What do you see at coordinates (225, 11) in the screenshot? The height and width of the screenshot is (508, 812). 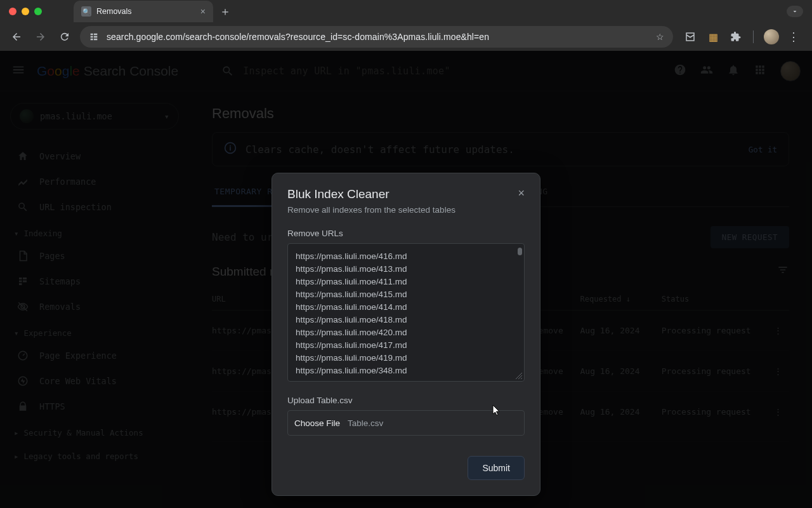 I see `new-tab-button: ＋` at bounding box center [225, 11].